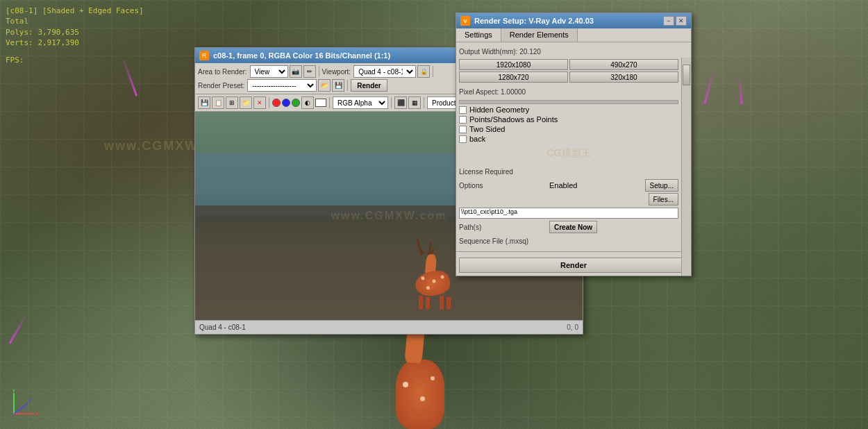  Describe the element at coordinates (664, 199) in the screenshot. I see `files-button: Files...` at that location.